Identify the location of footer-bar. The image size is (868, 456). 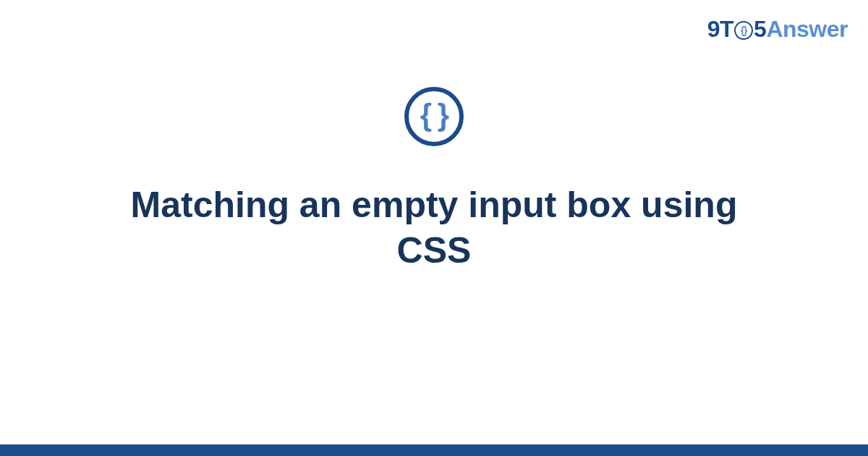
(434, 450).